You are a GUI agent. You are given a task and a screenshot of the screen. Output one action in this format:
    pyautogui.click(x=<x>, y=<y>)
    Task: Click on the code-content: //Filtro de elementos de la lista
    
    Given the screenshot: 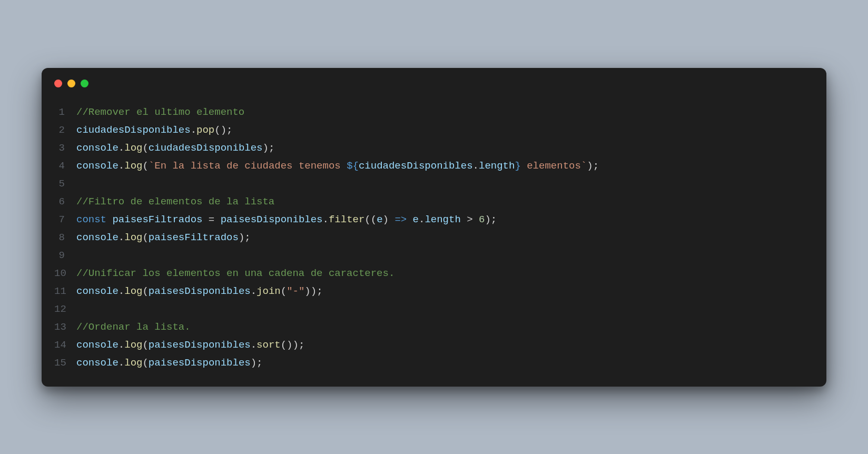 What is the action you would take?
    pyautogui.click(x=175, y=202)
    